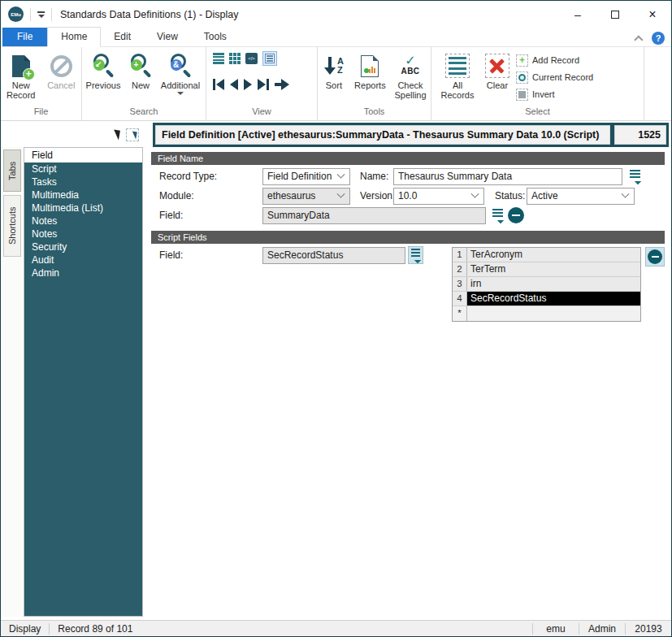 This screenshot has height=637, width=672. I want to click on search-previous-button: ↙ Previous, so click(103, 70).